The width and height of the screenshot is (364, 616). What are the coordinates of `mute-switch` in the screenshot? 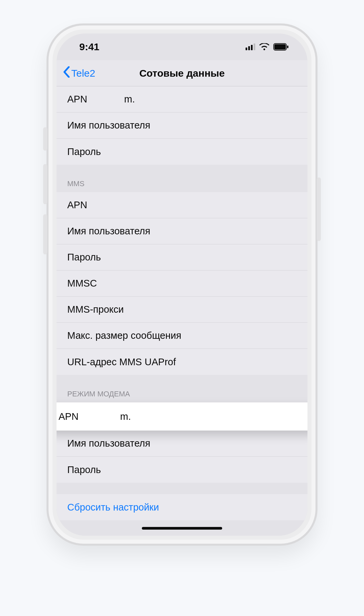 It's located at (45, 139).